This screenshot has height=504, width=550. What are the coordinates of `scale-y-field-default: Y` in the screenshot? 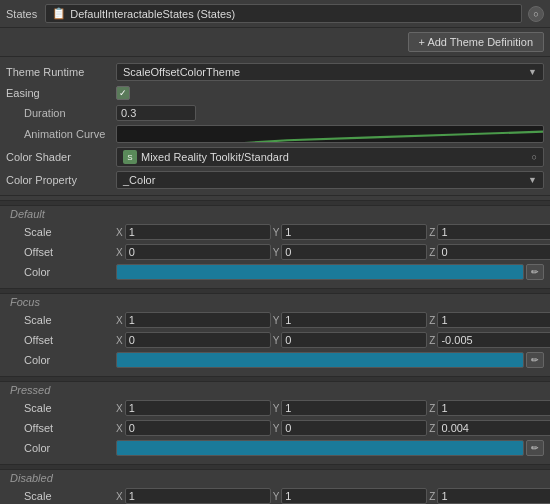 It's located at (350, 232).